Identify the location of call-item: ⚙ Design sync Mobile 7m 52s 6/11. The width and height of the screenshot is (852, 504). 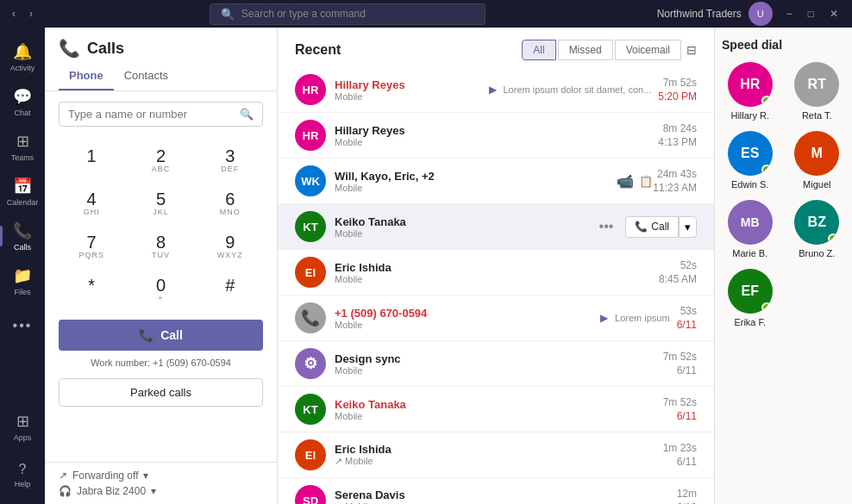
(496, 364).